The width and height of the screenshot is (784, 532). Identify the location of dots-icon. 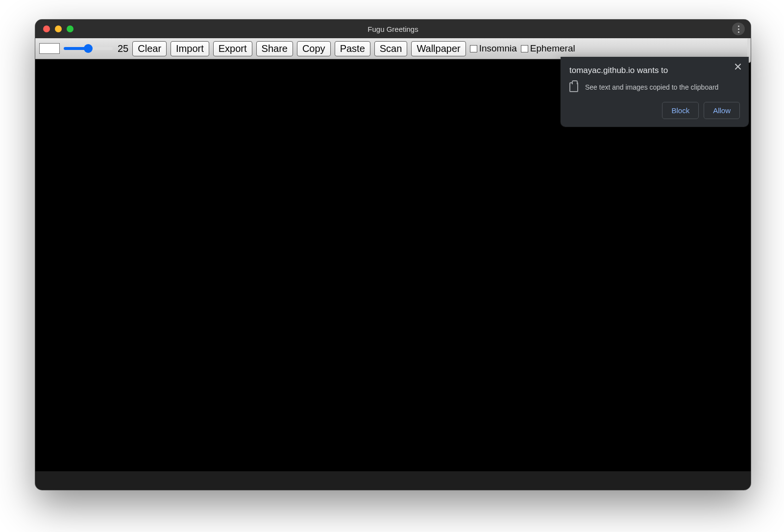
(739, 26).